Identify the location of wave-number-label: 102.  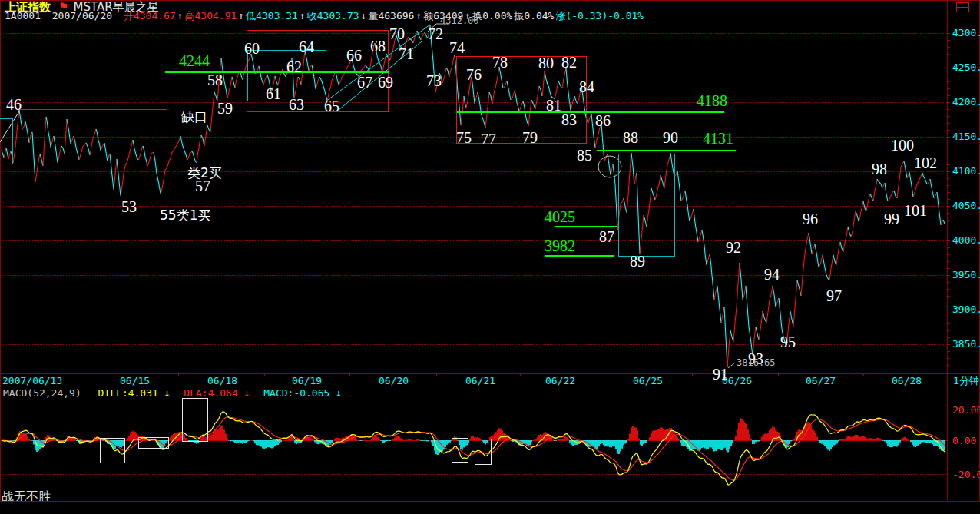
(925, 163).